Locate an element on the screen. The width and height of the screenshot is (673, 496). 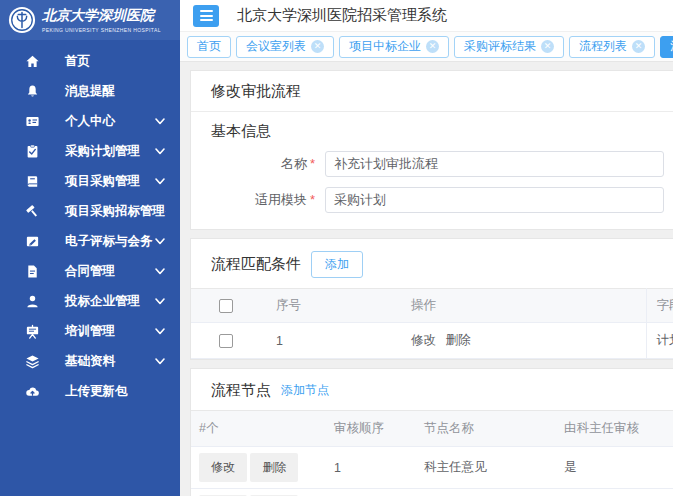
bell-icon is located at coordinates (34, 92).